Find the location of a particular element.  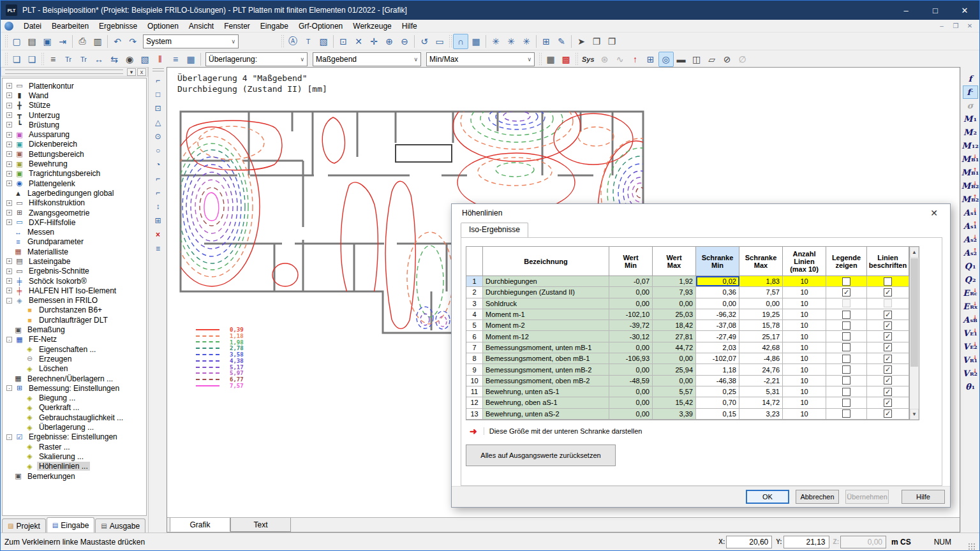

apply-button: Übernehmen is located at coordinates (867, 497).